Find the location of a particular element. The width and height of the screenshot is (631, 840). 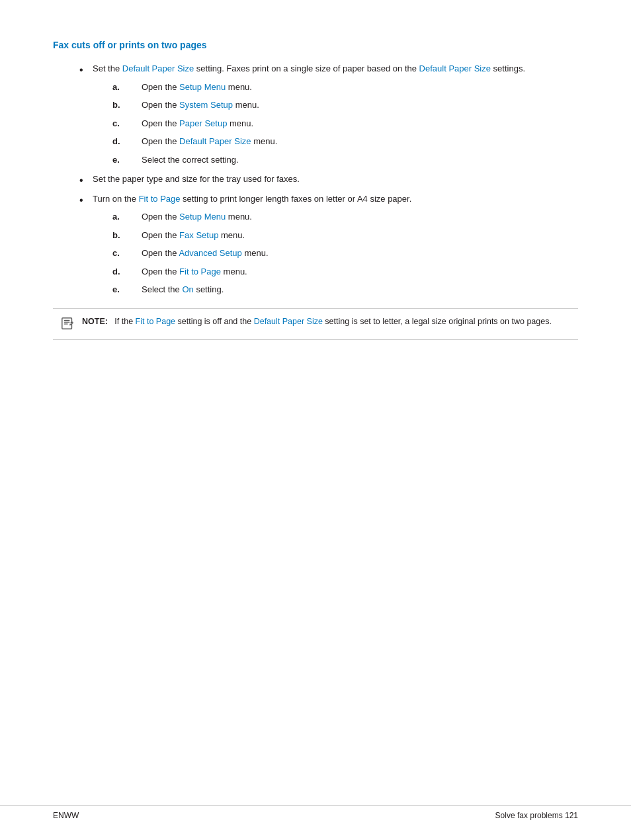

sub-item-1e: e. Select the correct setting. is located at coordinates (345, 160).